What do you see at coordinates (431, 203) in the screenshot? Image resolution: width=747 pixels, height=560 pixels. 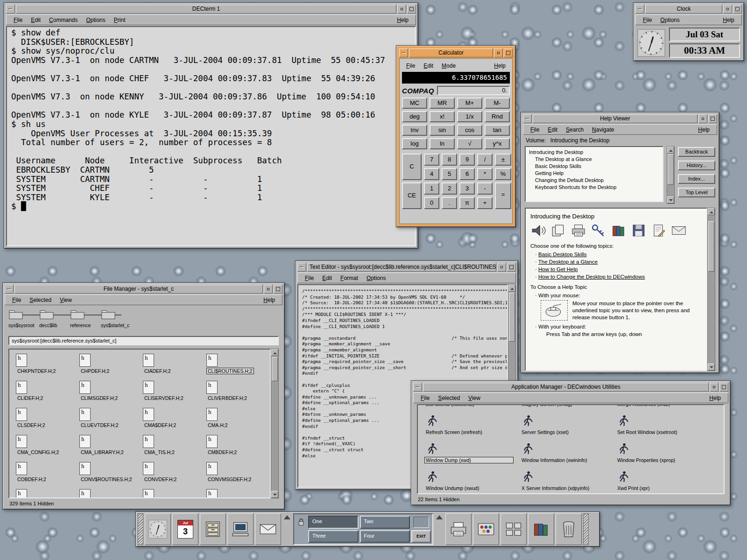 I see `digit-0-button: 0` at bounding box center [431, 203].